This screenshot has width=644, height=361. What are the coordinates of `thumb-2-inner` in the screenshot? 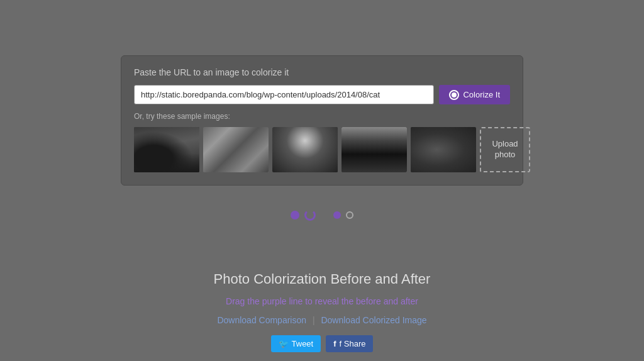 It's located at (236, 150).